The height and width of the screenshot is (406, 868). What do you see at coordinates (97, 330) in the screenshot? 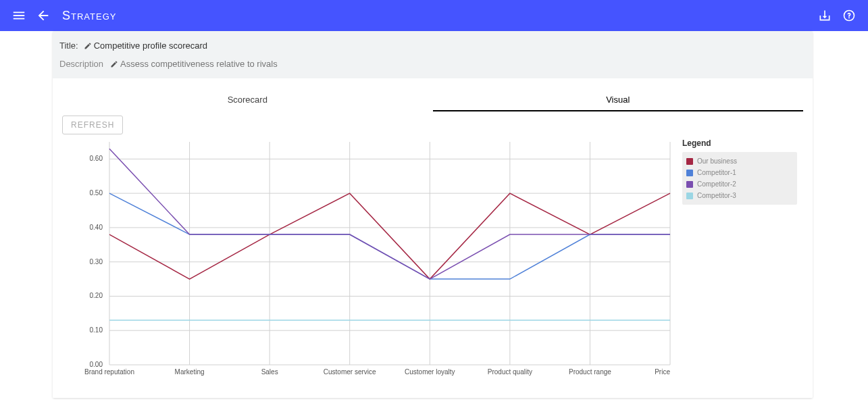
I see `svg-text: 0.10` at bounding box center [97, 330].